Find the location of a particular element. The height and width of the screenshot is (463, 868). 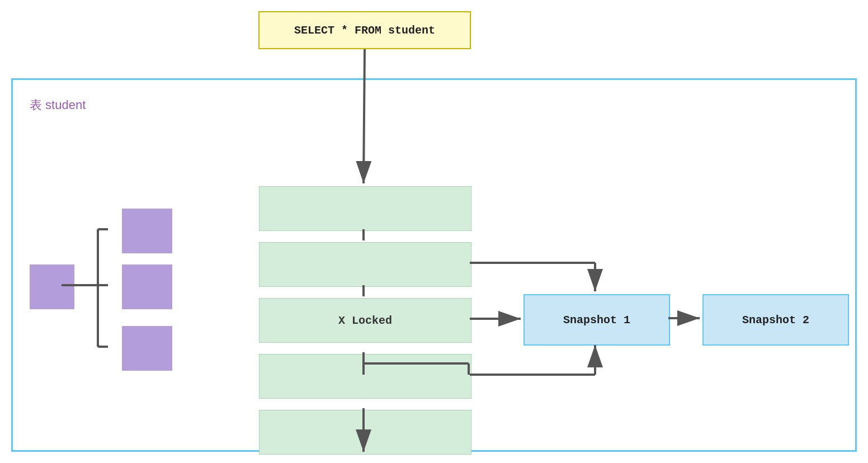

table-label: 表 student is located at coordinates (58, 105).